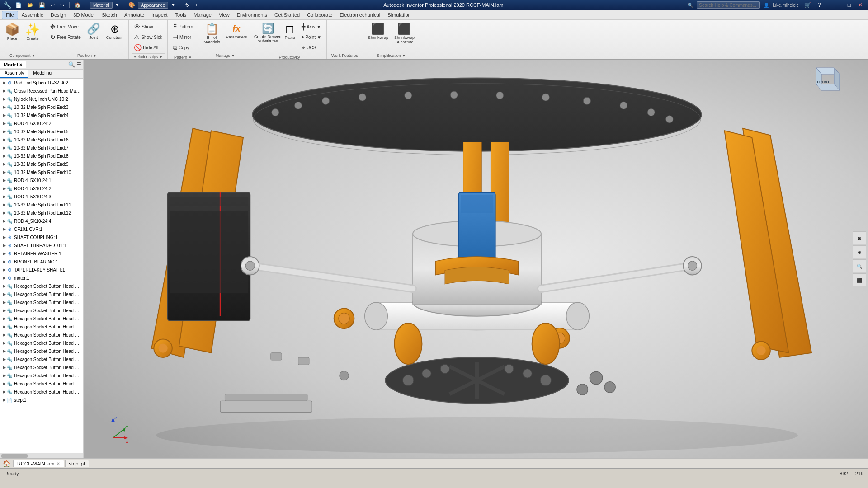 This screenshot has height=488, width=868. What do you see at coordinates (360, 15) in the screenshot?
I see `menu-electromechanical: Electromechanical` at bounding box center [360, 15].